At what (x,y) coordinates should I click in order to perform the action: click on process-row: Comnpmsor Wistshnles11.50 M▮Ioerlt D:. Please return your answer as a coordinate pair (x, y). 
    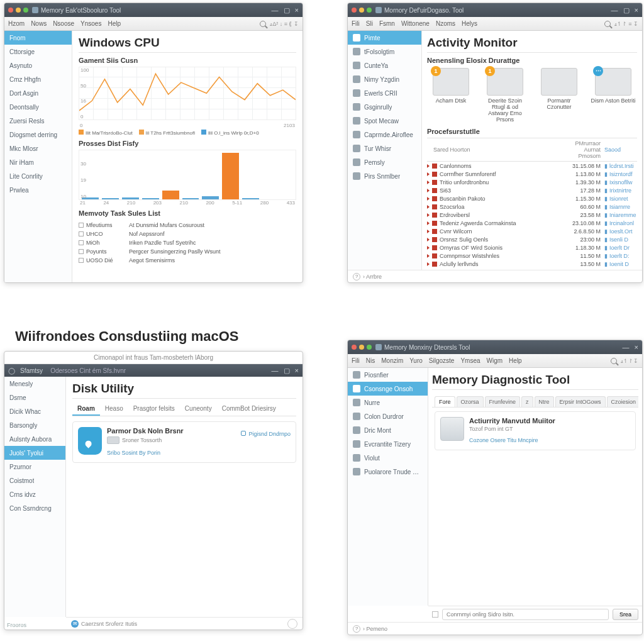
    Looking at the image, I should click on (532, 255).